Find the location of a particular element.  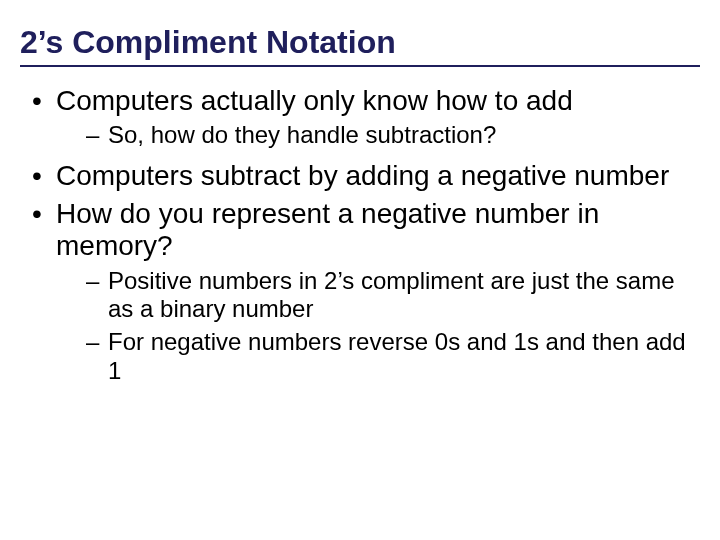

slide-title: 2’s Compliment Notation is located at coordinates (360, 46).